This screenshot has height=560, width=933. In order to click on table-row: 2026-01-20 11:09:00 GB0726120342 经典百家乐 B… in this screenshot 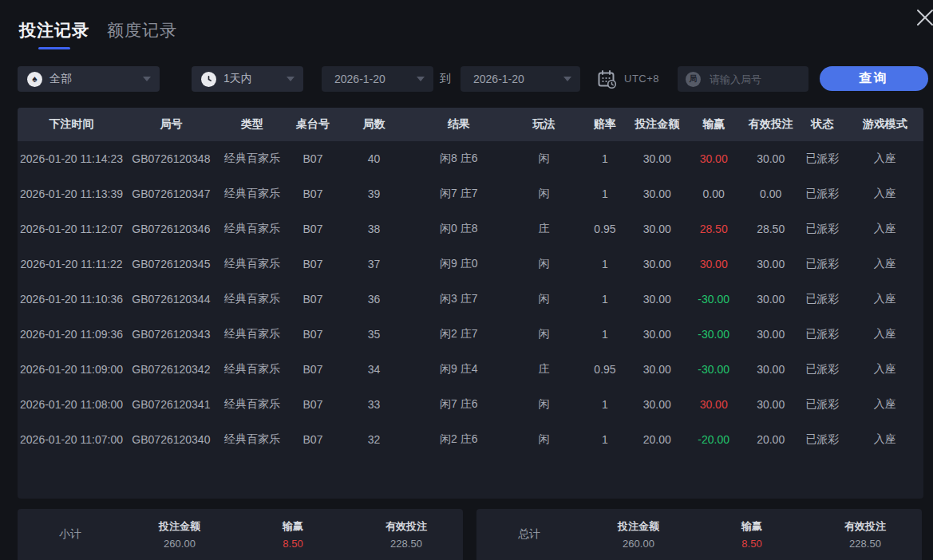, I will do `click(471, 369)`.